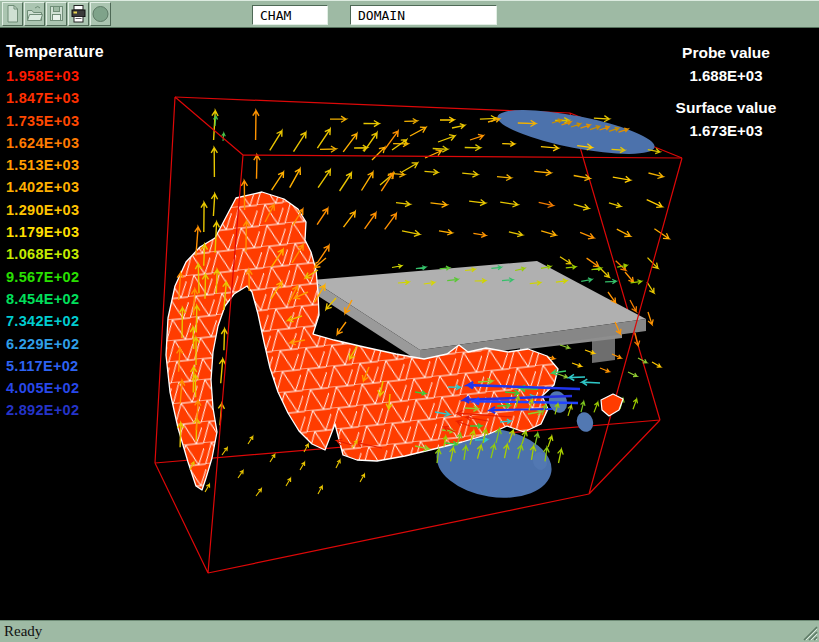 The image size is (819, 642). What do you see at coordinates (55, 391) in the screenshot?
I see `legend-entry: 4.005E+02` at bounding box center [55, 391].